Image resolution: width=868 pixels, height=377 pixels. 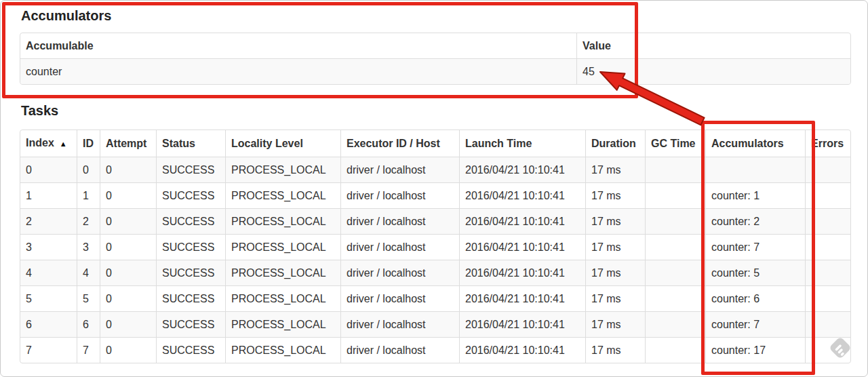 What do you see at coordinates (64, 144) in the screenshot?
I see `sort-ascending-icon: ▲` at bounding box center [64, 144].